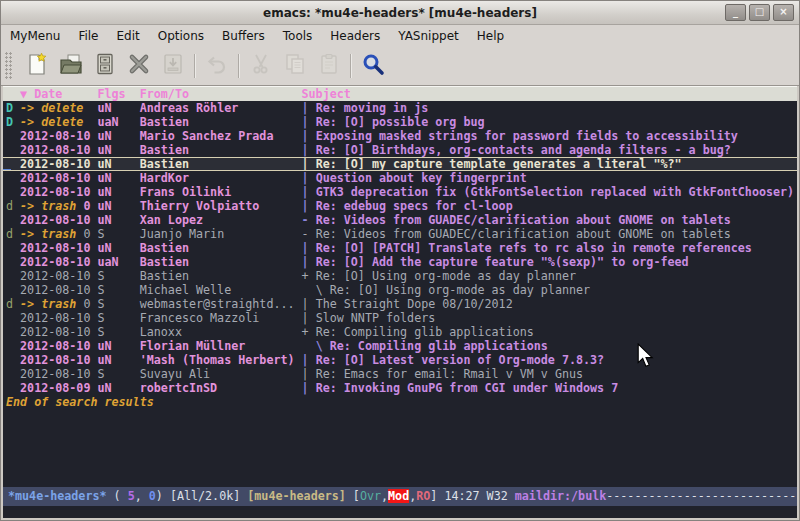 Image resolution: width=800 pixels, height=521 pixels. What do you see at coordinates (400, 94) in the screenshot?
I see `column-headers: ▼ Date Flgs From/To Subject` at bounding box center [400, 94].